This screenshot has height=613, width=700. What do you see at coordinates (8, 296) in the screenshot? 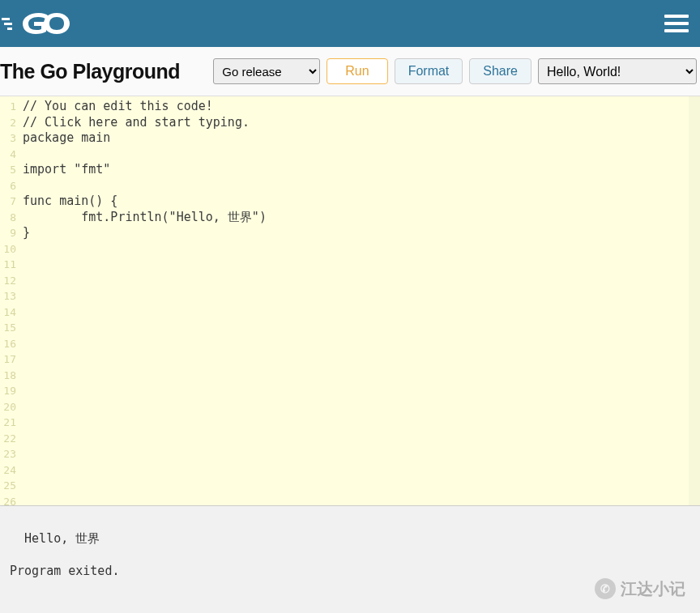
I see `line-number: 13` at bounding box center [8, 296].